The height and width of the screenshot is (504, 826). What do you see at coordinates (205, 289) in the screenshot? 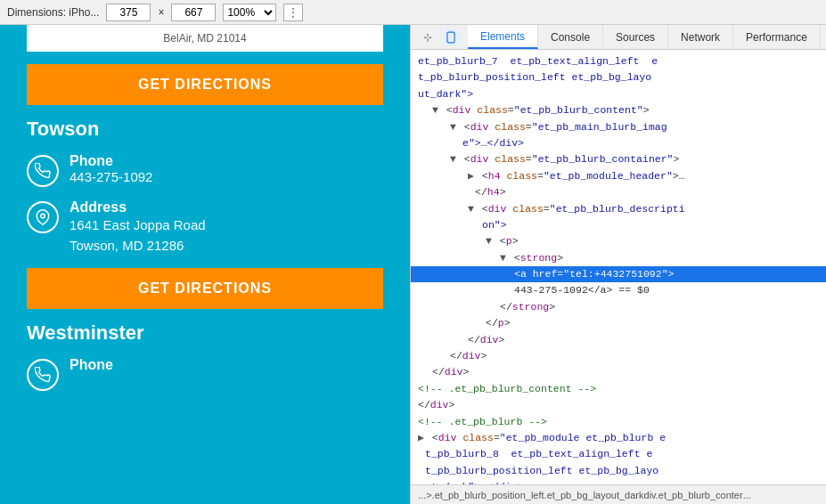
I see `get-directions-button-towson: GET DIRECTIONS` at bounding box center [205, 289].